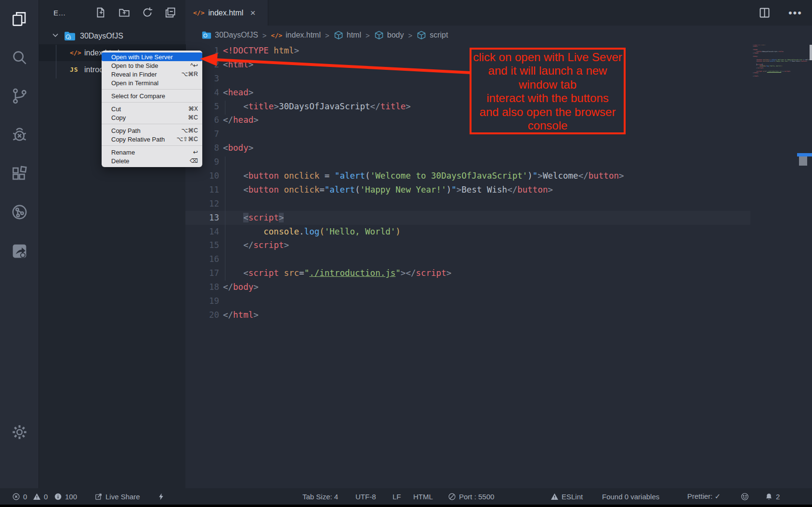 The height and width of the screenshot is (507, 812). Describe the element at coordinates (499, 301) in the screenshot. I see `code-line-19: 19` at that location.